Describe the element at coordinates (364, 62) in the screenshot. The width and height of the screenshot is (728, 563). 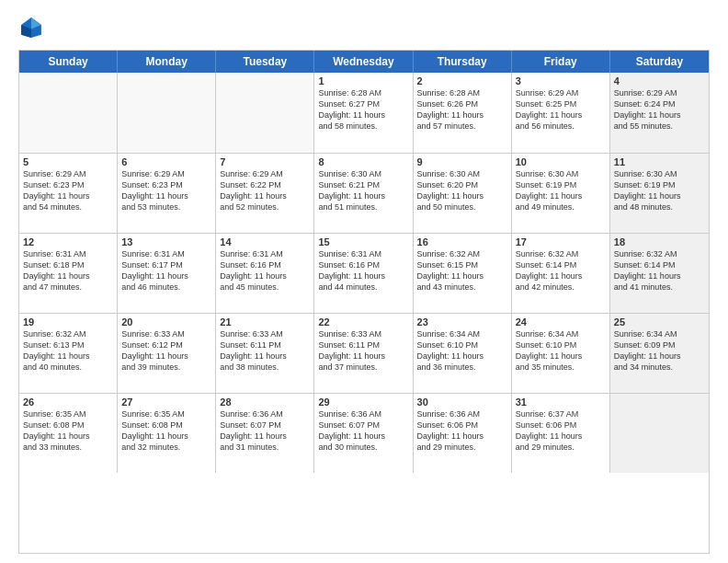
I see `weekday-header-wednesday: Wednesday` at that location.